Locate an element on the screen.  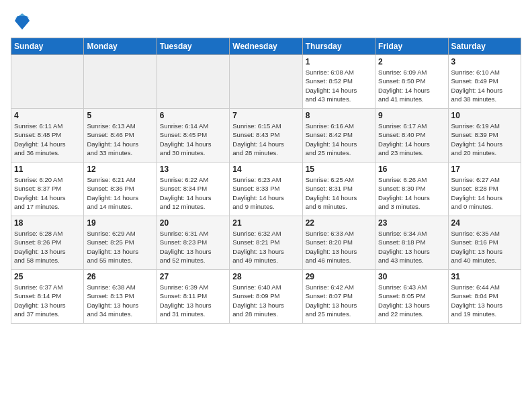
day-info: Sunrise: 6:28 AM Sunset: 8:26 PM Dayligh… is located at coordinates (47, 247).